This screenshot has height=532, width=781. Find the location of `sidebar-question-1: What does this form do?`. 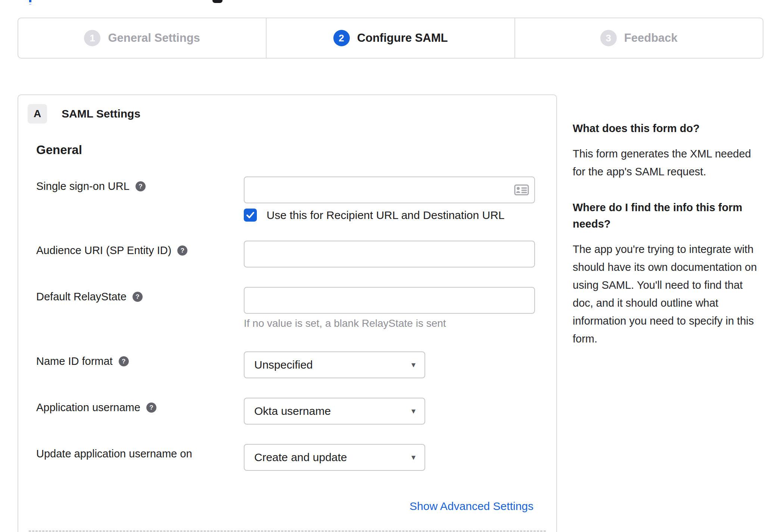

sidebar-question-1: What does this form do? is located at coordinates (668, 128).